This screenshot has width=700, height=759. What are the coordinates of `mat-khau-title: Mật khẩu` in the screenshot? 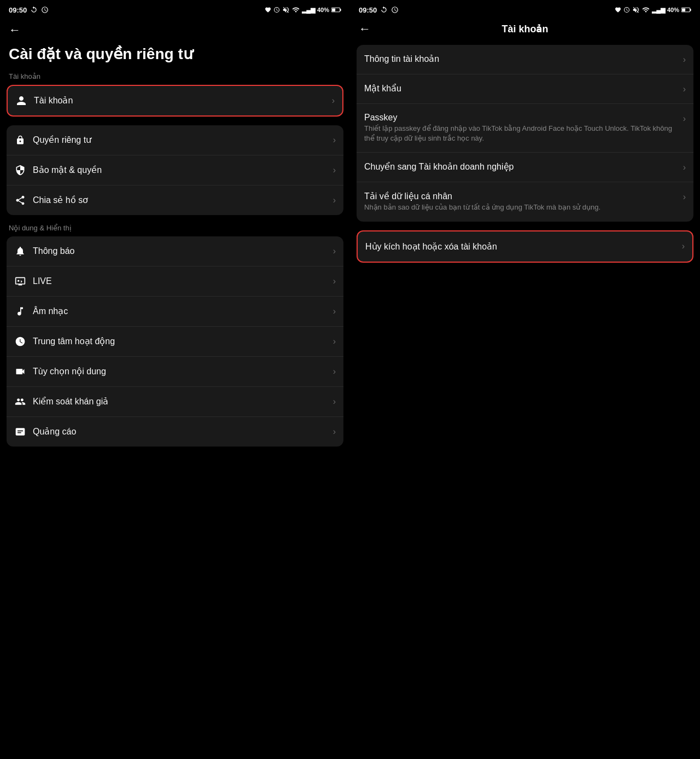 It's located at (524, 89).